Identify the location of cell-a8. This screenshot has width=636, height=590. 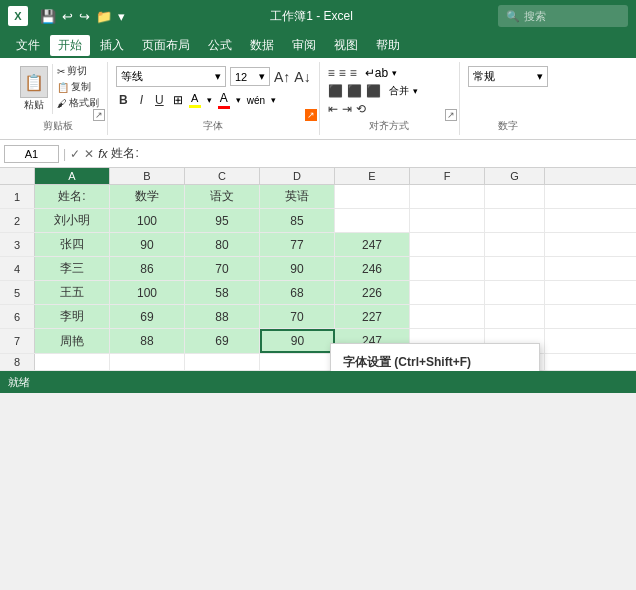
(72, 362).